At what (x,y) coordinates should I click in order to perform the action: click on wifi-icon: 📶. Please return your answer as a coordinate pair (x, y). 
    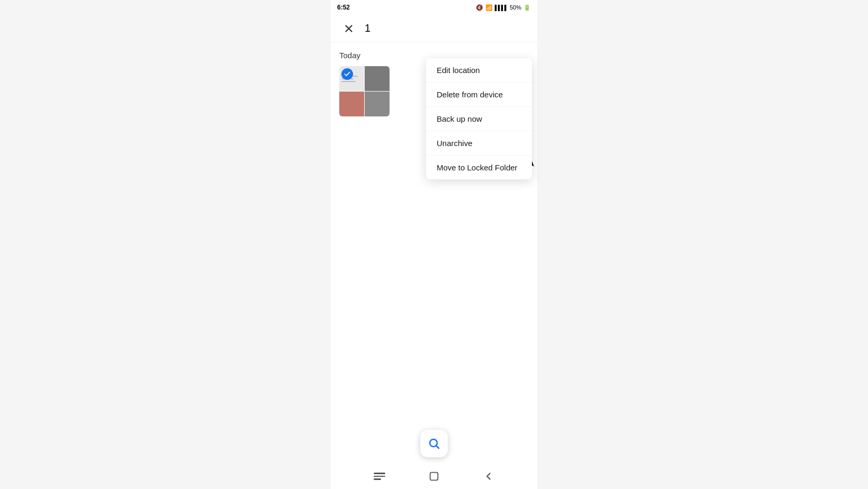
    Looking at the image, I should click on (489, 7).